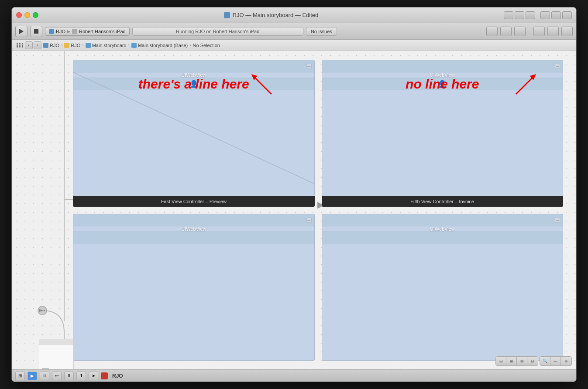 The image size is (588, 389). I want to click on version-view-btn, so click(530, 15).